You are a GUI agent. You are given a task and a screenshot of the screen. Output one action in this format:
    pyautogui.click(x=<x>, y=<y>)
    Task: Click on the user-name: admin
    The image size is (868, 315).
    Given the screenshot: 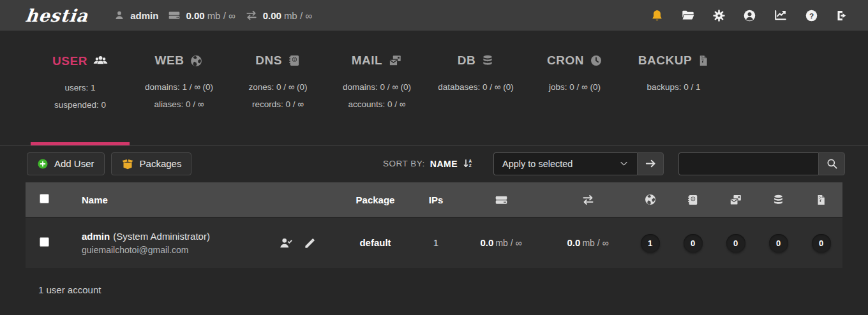 What is the action you would take?
    pyautogui.click(x=96, y=236)
    